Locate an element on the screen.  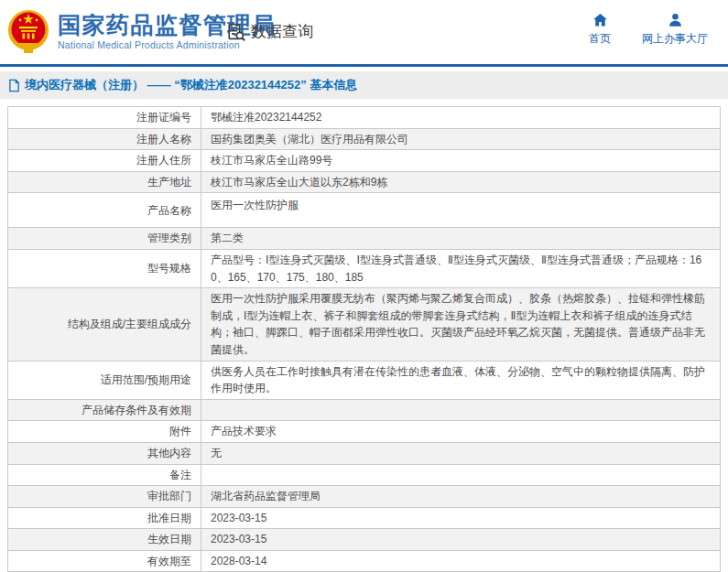
nav-online-hall-label: 网上办事大厅 is located at coordinates (675, 38).